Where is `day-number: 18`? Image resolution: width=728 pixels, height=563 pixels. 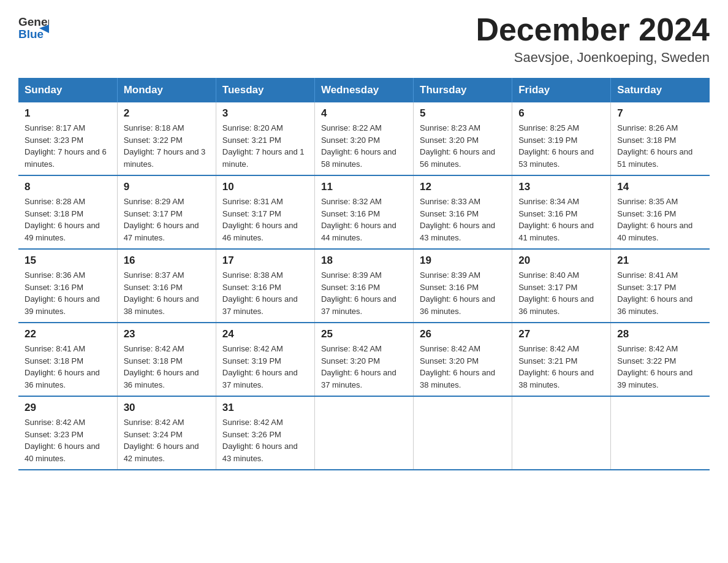
day-number: 18 is located at coordinates (364, 261).